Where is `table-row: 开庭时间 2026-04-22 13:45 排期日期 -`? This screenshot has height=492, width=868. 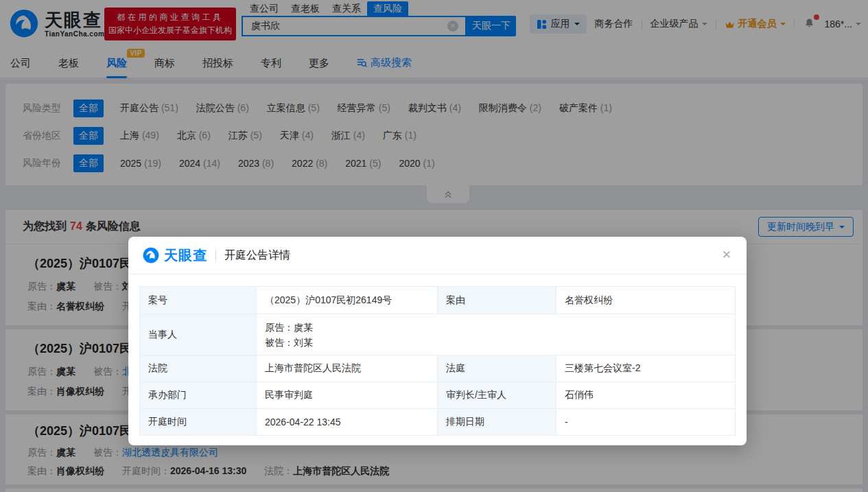 table-row: 开庭时间 2026-04-22 13:45 排期日期 - is located at coordinates (438, 423).